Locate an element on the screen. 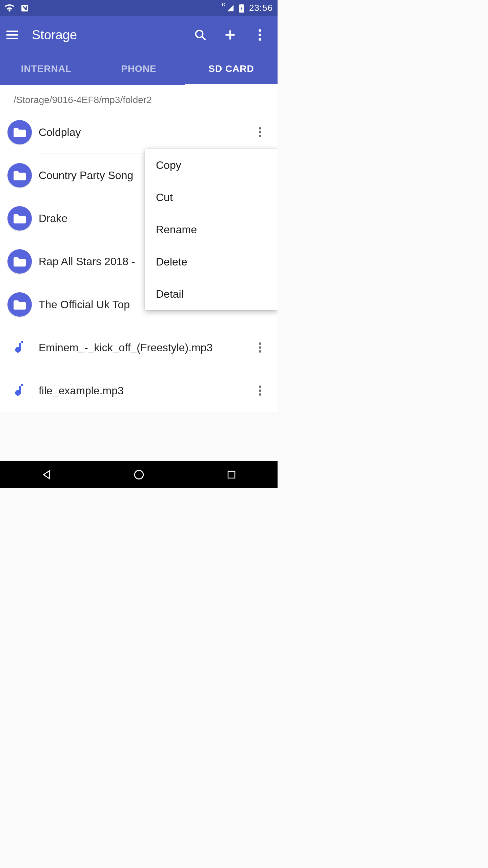 The height and width of the screenshot is (868, 488). nav-recent-button is located at coordinates (231, 475).